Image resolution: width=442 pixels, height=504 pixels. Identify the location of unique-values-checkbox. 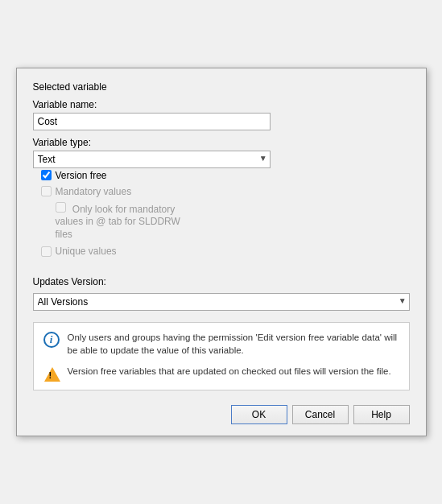
(47, 251).